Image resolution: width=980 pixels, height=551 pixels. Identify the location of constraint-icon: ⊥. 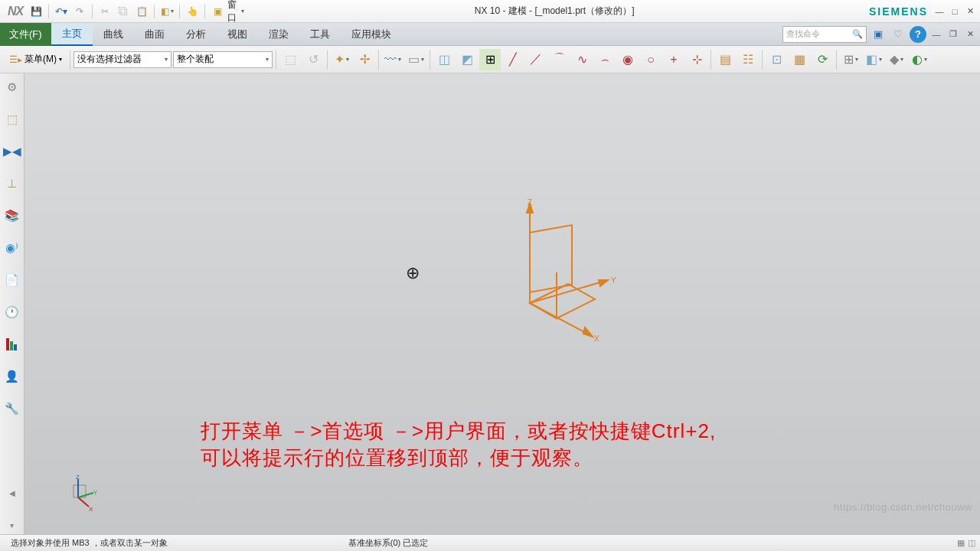
(12, 184).